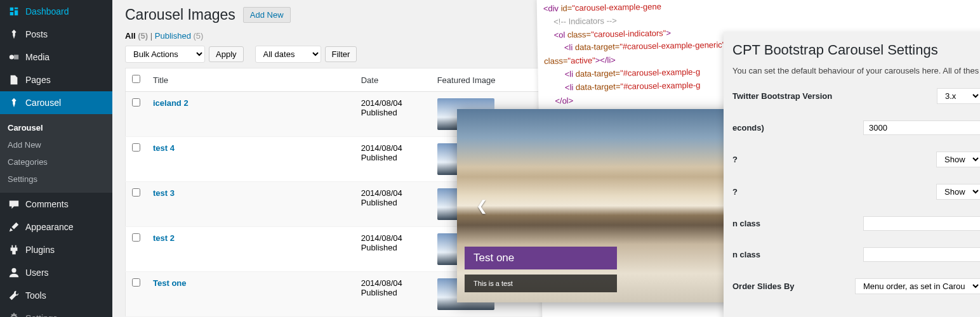 The height and width of the screenshot is (317, 980). I want to click on post-title-link: iceland 2, so click(171, 103).